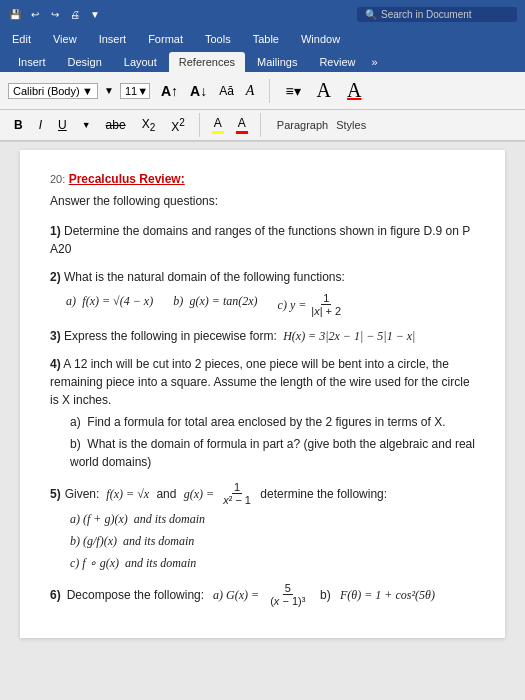  What do you see at coordinates (260, 240) in the screenshot?
I see `q1-text: Determine the domains and ranges of the …` at bounding box center [260, 240].